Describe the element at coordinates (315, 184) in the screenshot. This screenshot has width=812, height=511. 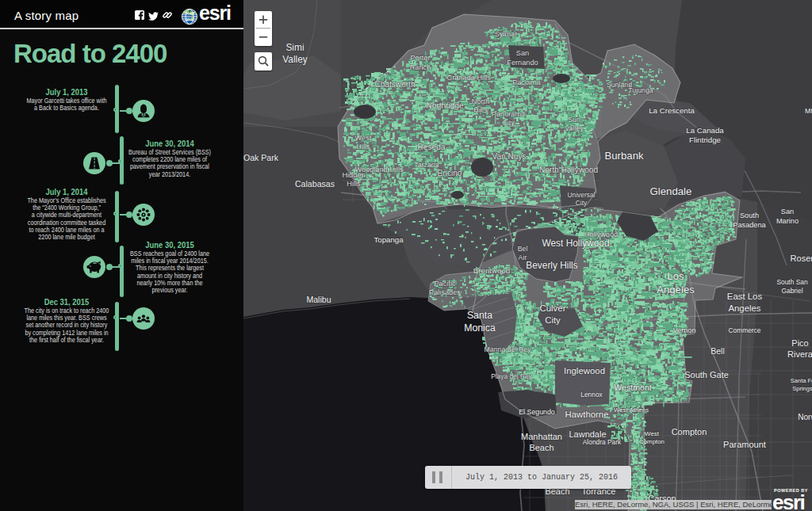
I see `svg-text: Calabasas` at that location.